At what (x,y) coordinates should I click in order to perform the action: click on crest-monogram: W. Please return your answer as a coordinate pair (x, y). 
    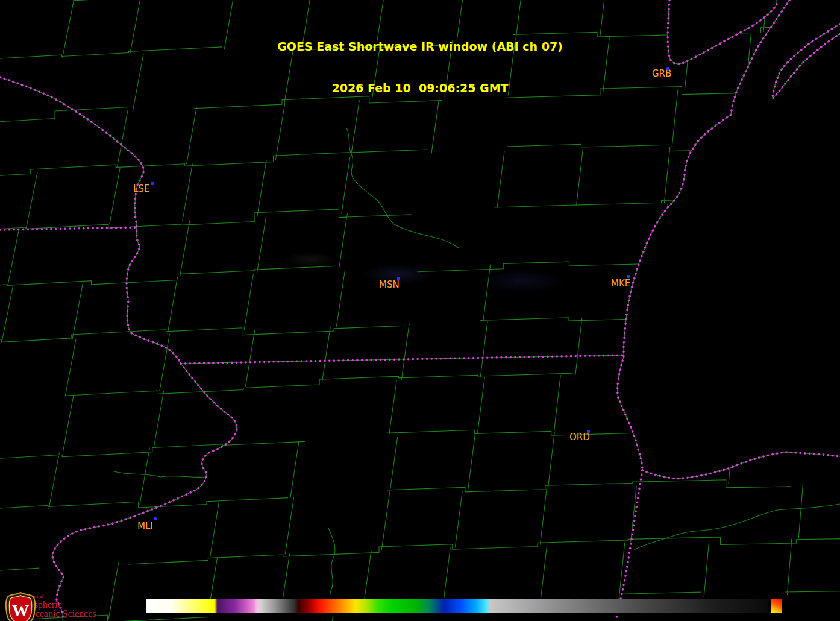
    Looking at the image, I should click on (20, 610).